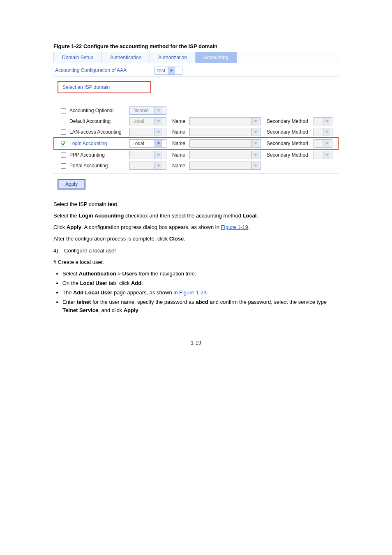 Image resolution: width=392 pixels, height=555 pixels. What do you see at coordinates (196, 58) in the screenshot?
I see `tabs-bar: Domain Setup Authentication Authorizatio…` at bounding box center [196, 58].